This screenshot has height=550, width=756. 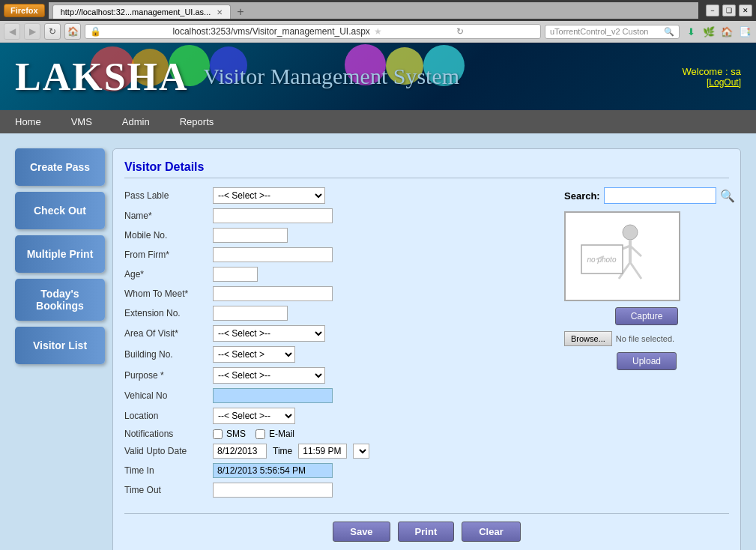 I want to click on valid-date-input, so click(x=240, y=451).